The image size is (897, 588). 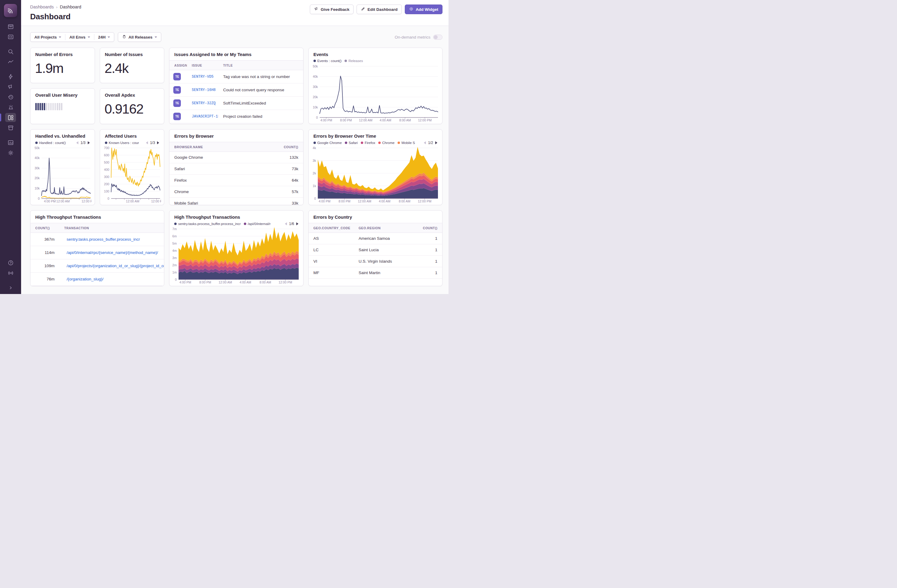 I want to click on sidebar-item-dashboards-icon, so click(x=11, y=118).